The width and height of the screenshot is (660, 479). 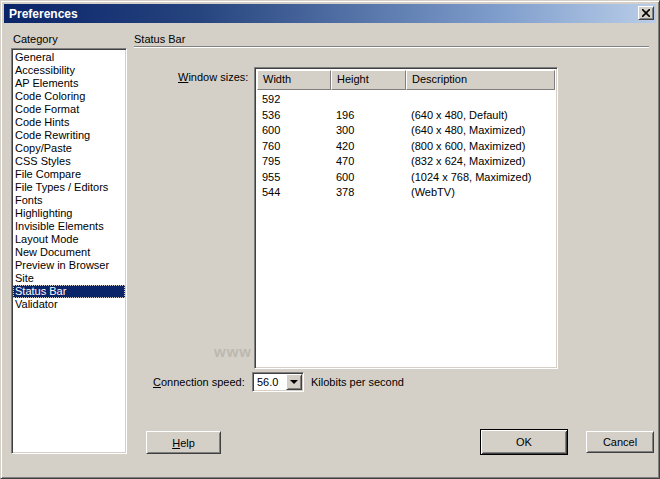 I want to click on table-cell: 470, so click(x=368, y=162).